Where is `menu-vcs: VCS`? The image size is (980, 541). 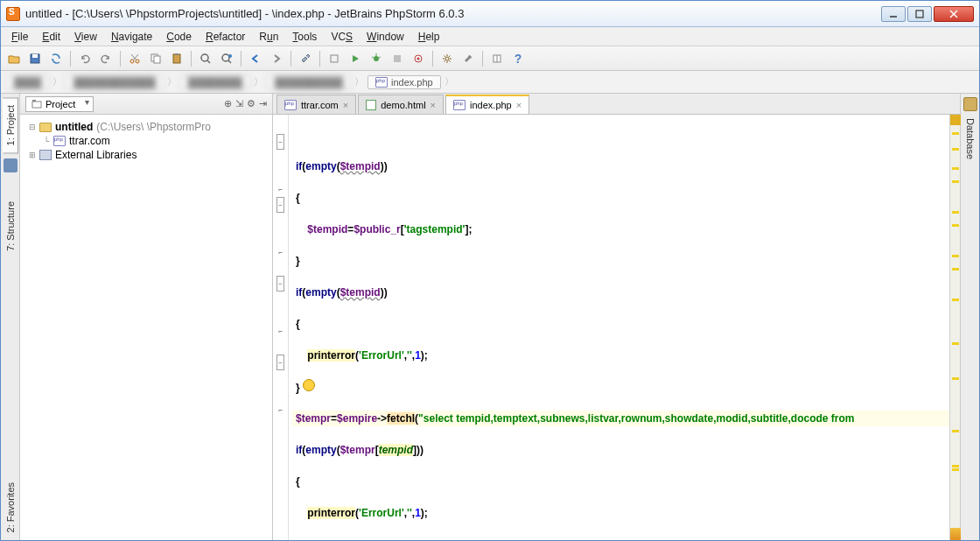 menu-vcs: VCS is located at coordinates (341, 37).